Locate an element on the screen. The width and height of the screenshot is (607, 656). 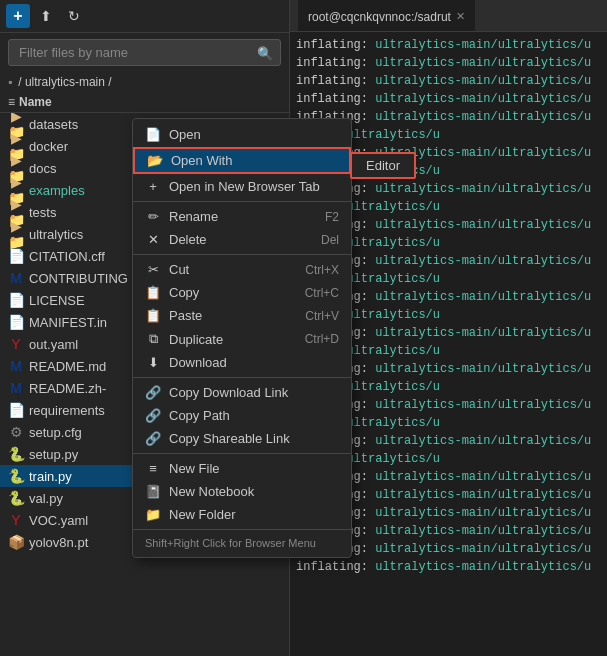
ctx-copy: 📋 Copy Ctrl+C is located at coordinates (242, 292).